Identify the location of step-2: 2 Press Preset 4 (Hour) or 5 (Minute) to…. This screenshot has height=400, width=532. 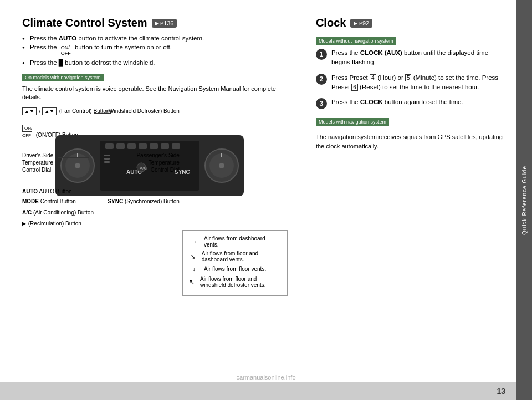
(411, 83).